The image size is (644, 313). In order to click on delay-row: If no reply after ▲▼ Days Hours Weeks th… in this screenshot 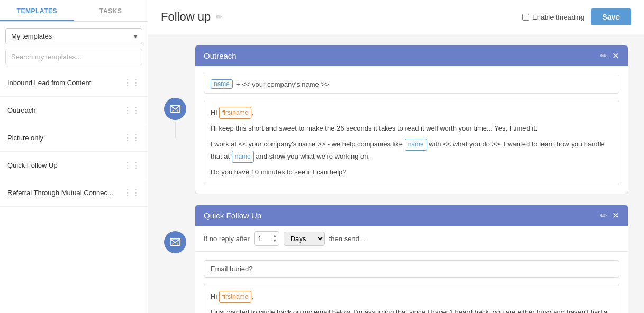, I will do `click(412, 239)`.